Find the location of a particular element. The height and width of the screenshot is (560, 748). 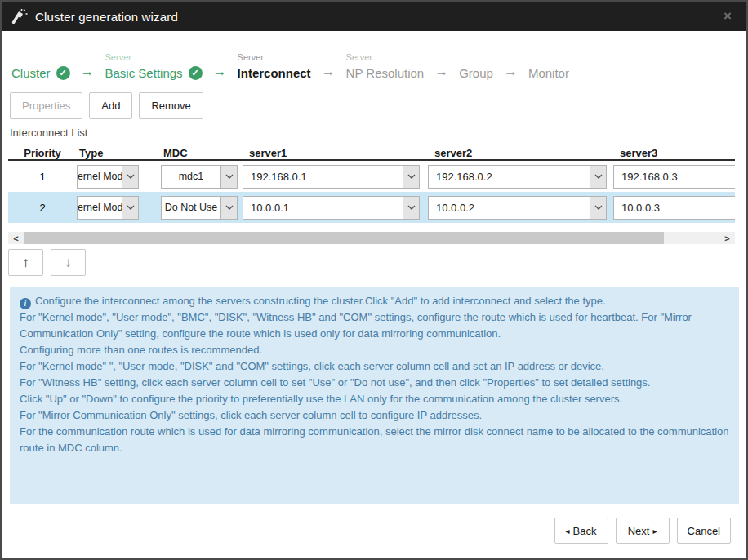

step-group-label: Group is located at coordinates (476, 73).